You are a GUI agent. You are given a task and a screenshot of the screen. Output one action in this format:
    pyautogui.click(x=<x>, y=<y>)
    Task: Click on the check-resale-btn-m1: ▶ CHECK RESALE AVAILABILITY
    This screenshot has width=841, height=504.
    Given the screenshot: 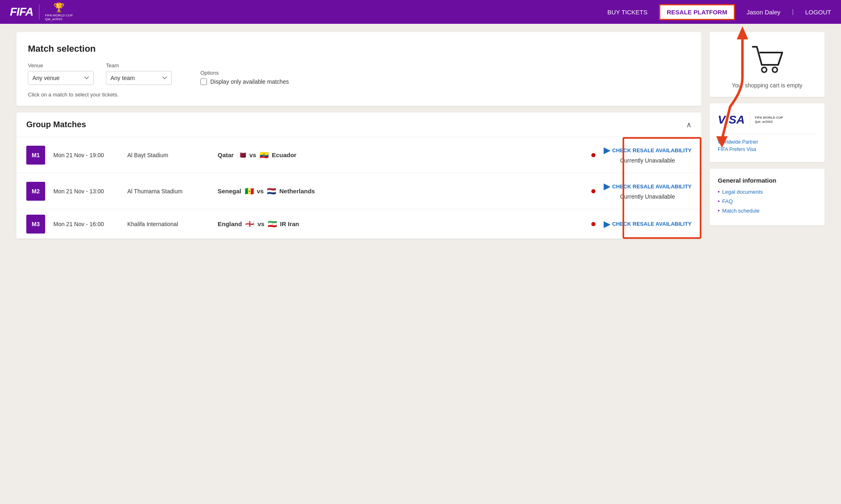 What is the action you would take?
    pyautogui.click(x=648, y=150)
    